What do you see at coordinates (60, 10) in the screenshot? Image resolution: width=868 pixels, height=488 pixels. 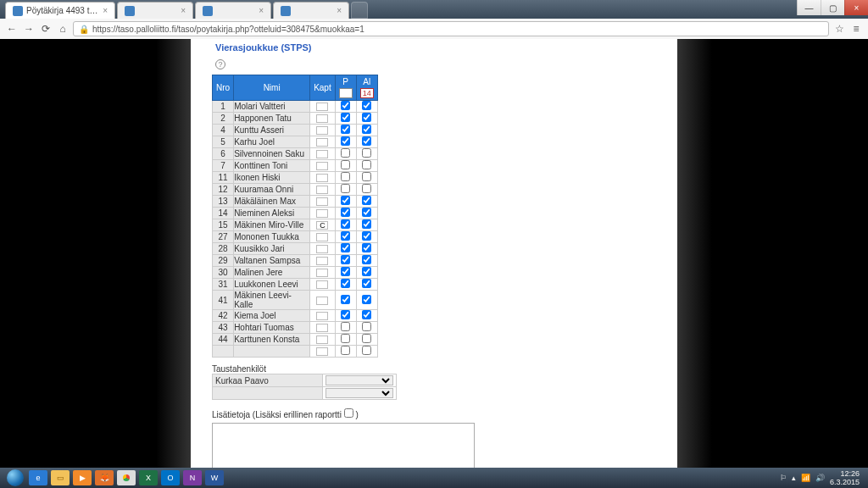 I see `tab-active: Pöytäkirja 4493 testisarja k ×` at bounding box center [60, 10].